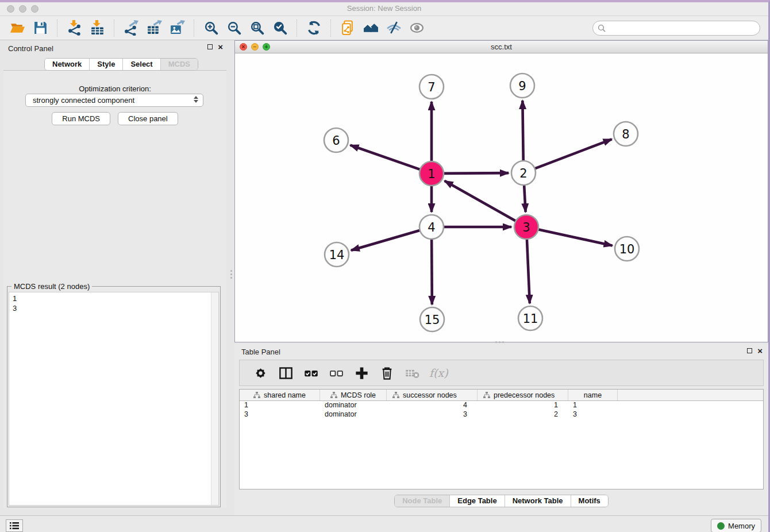 The image size is (770, 532). Describe the element at coordinates (211, 28) in the screenshot. I see `zoom-in-icon` at that location.